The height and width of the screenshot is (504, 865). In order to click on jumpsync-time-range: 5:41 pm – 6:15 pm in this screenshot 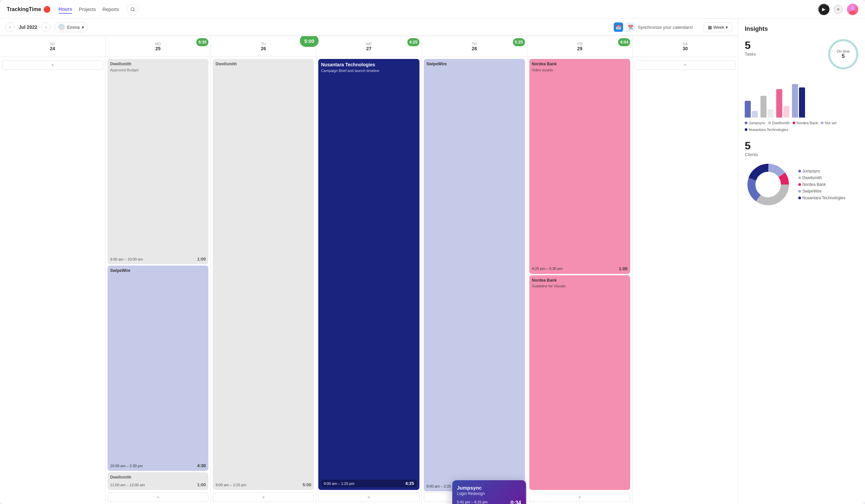, I will do `click(472, 502)`.